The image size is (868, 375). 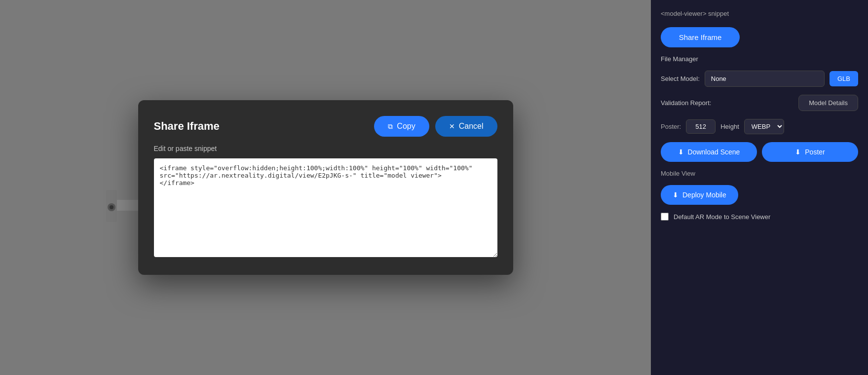 What do you see at coordinates (452, 126) in the screenshot?
I see `x-icon: ✕` at bounding box center [452, 126].